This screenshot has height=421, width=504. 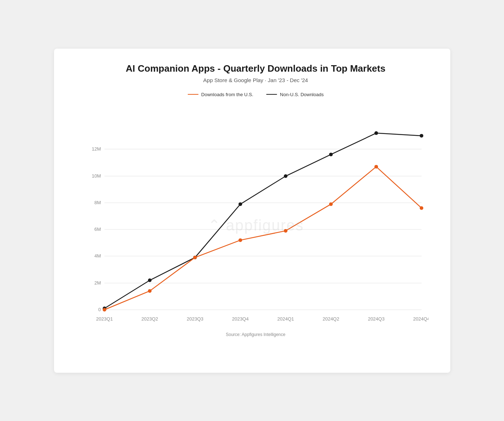 What do you see at coordinates (295, 94) in the screenshot?
I see `legend-item-non-us: Non-U.S. Downloads` at bounding box center [295, 94].